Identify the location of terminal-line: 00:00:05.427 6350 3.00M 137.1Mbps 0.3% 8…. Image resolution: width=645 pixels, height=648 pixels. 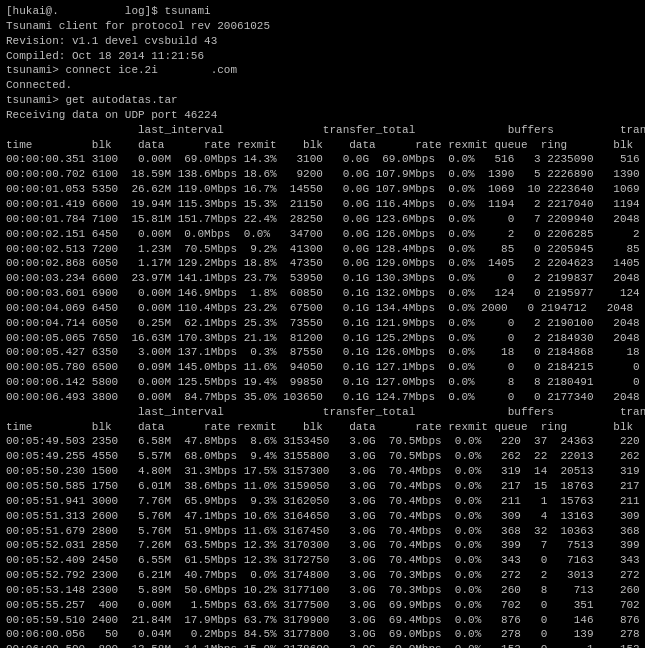
(322, 352).